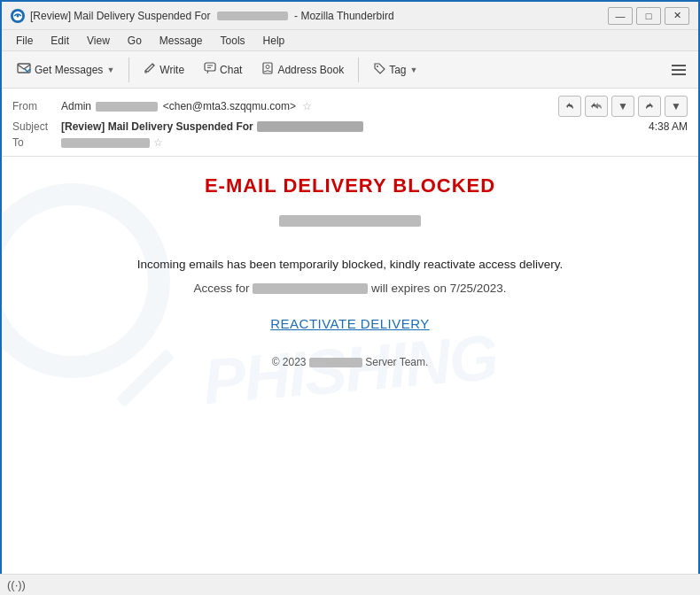 The width and height of the screenshot is (700, 595). I want to click on tag-label: Tag, so click(397, 70).